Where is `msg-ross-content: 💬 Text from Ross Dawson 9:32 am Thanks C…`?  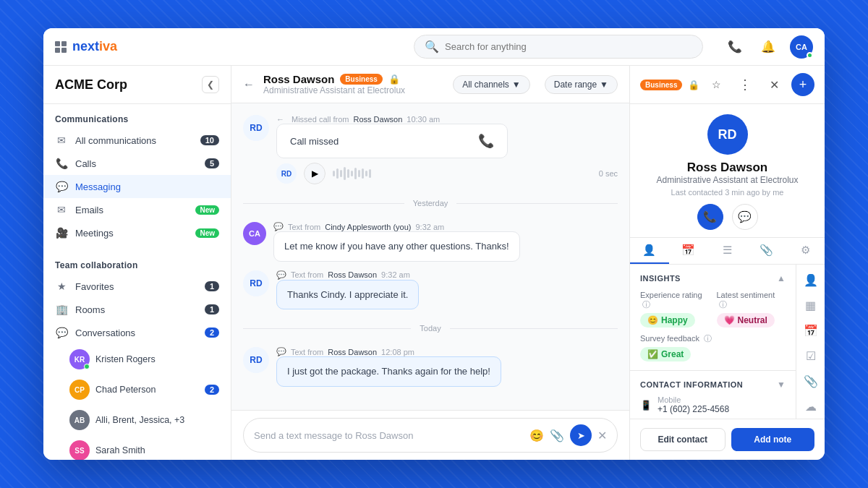
msg-ross-content: 💬 Text from Ross Dawson 9:32 am Thanks C… is located at coordinates (347, 291).